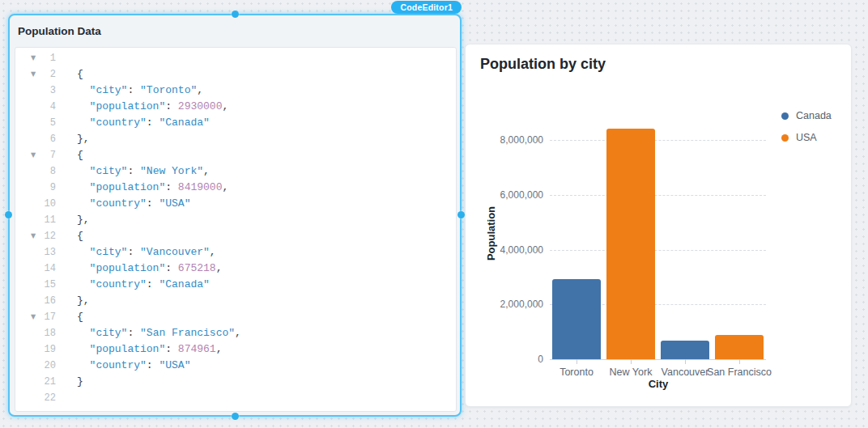 This screenshot has height=428, width=868. What do you see at coordinates (577, 319) in the screenshot?
I see `chart-bar-toronto` at bounding box center [577, 319].